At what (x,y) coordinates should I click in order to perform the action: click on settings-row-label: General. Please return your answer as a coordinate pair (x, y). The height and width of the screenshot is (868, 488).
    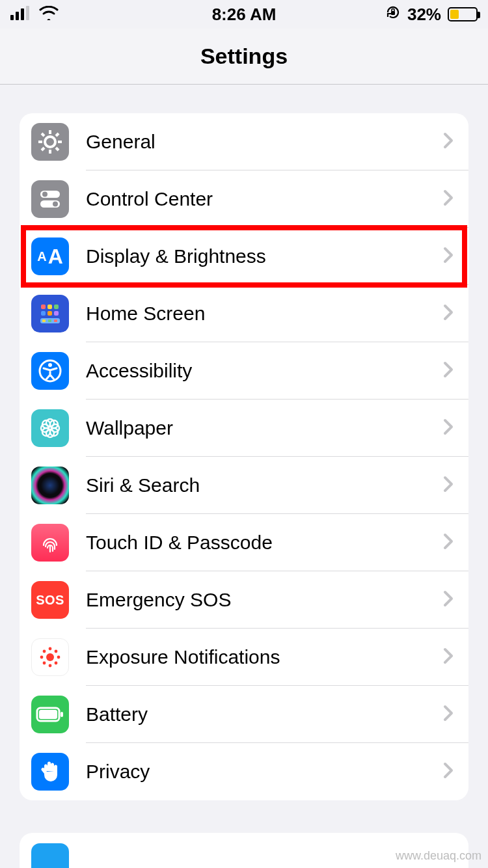
    Looking at the image, I should click on (256, 142).